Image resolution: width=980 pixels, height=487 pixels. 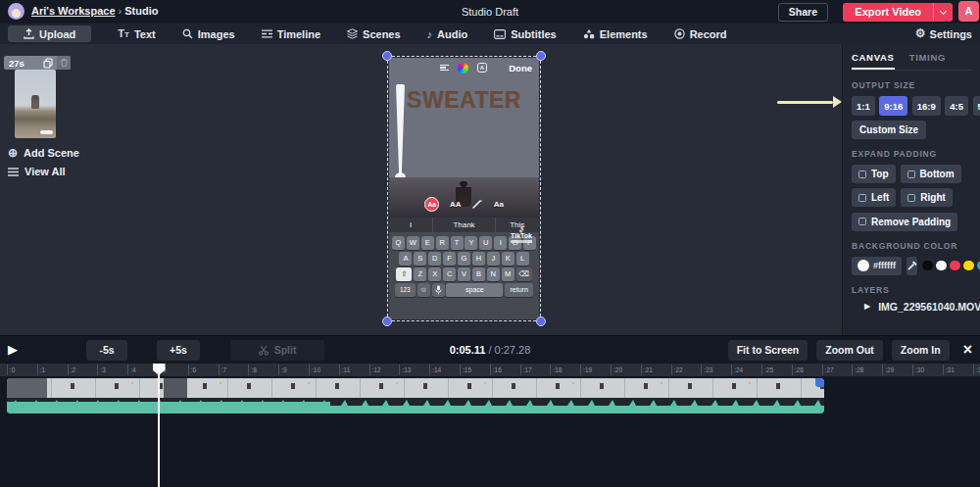 I want to click on ratio-button-16x9: 16:9, so click(x=927, y=106).